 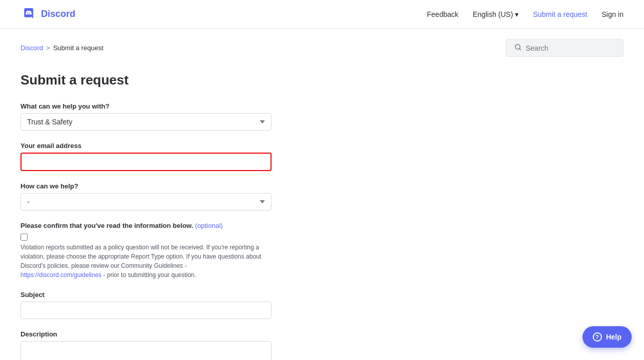 What do you see at coordinates (184, 117) in the screenshot?
I see `what-can-we-help-group: What can we help you with? Trust & Safet…` at bounding box center [184, 117].